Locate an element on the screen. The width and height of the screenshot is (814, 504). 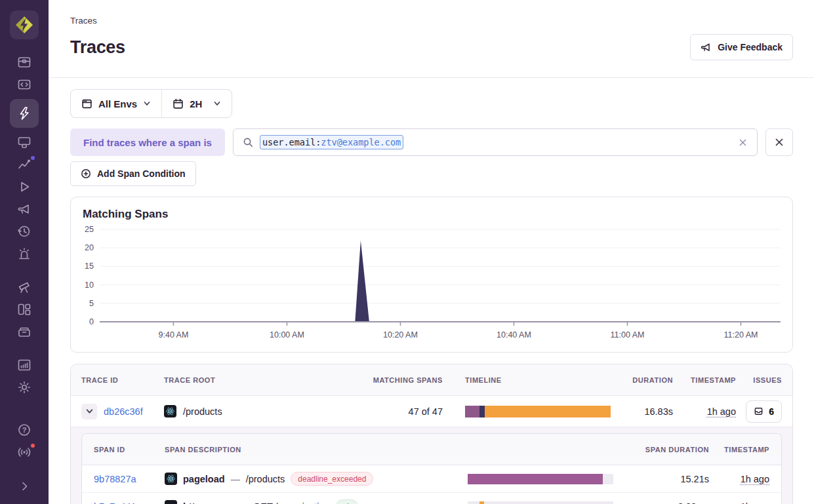
svg-text: 9:40 AM is located at coordinates (174, 335).